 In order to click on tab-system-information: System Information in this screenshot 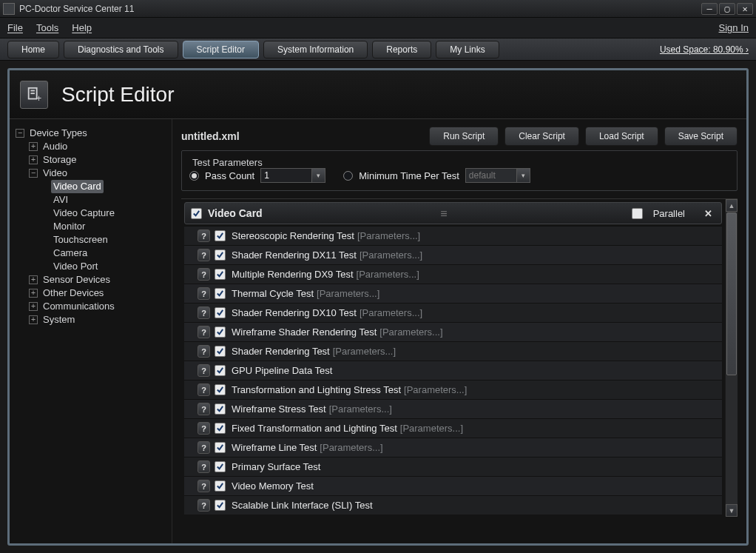, I will do `click(315, 50)`.